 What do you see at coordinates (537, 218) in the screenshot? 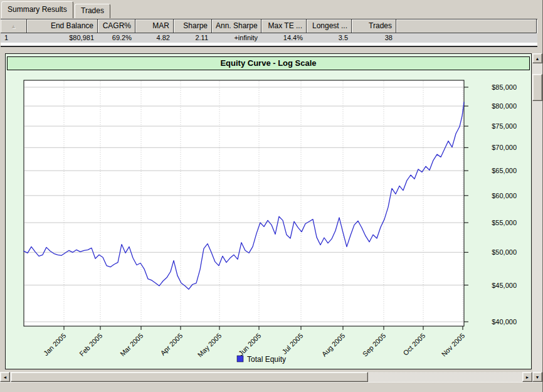
I see `vertical-scrollbar: ▲ ▼` at bounding box center [537, 218].